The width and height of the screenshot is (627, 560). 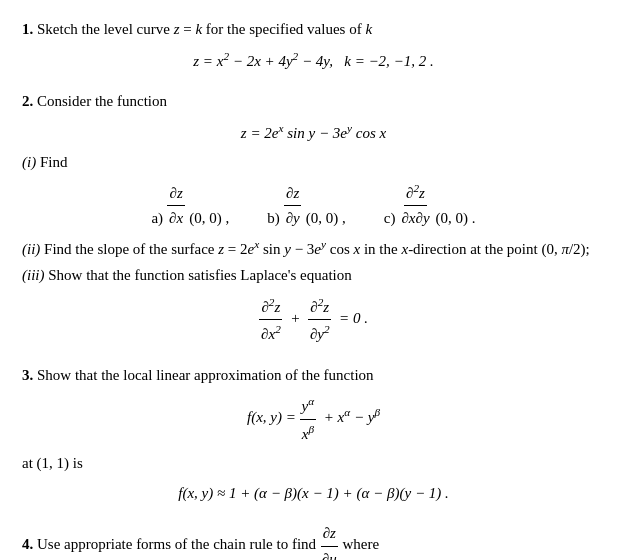 I want to click on problem-2-part-i: (i) Find, so click(x=314, y=162).